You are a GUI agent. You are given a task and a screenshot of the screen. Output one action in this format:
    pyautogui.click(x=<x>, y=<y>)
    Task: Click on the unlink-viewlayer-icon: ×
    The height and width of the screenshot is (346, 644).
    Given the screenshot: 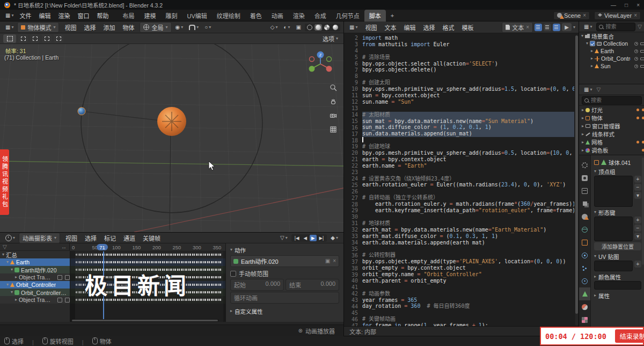 What is the action you would take?
    pyautogui.click(x=635, y=16)
    